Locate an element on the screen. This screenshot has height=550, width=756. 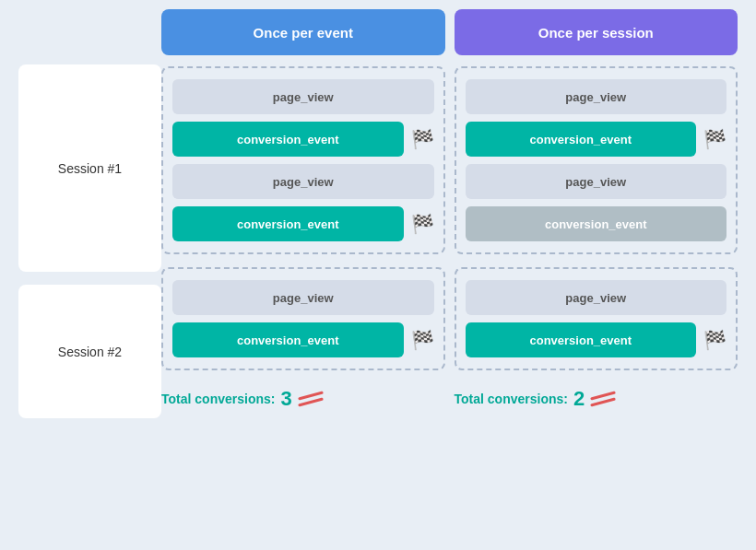
col1-s1-flag2-icon: 🏁 is located at coordinates (422, 224).